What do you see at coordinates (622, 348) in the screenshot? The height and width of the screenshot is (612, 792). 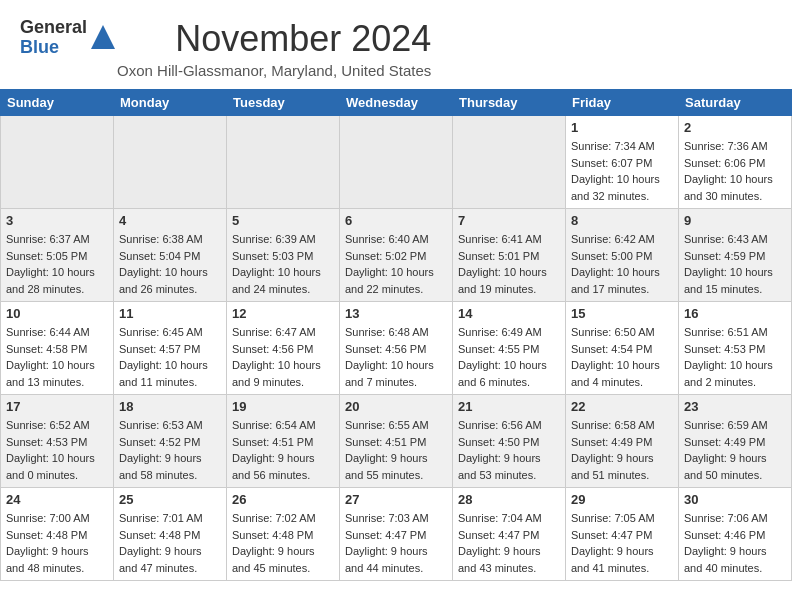 I see `day-cell: 15Sunrise: 6:50 AM Sunset: 4:54 PM Dayli…` at bounding box center [622, 348].